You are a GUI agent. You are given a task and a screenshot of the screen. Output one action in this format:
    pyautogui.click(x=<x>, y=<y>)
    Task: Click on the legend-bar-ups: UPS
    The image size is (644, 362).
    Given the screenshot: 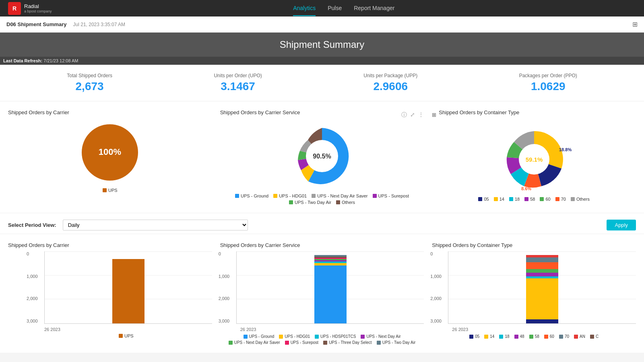 What is the action you would take?
    pyautogui.click(x=126, y=336)
    